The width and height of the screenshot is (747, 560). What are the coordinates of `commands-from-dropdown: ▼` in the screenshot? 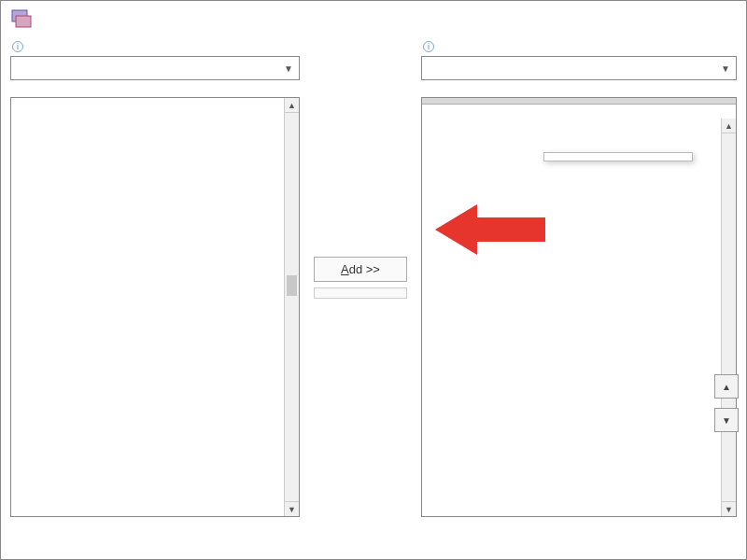 It's located at (155, 68).